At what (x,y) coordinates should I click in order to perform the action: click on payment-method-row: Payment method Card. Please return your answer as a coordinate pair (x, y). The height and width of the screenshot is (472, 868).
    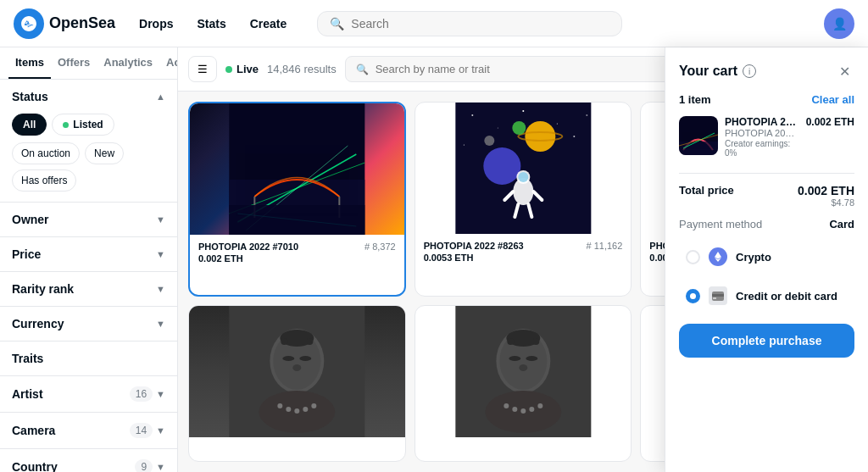
    Looking at the image, I should click on (766, 224).